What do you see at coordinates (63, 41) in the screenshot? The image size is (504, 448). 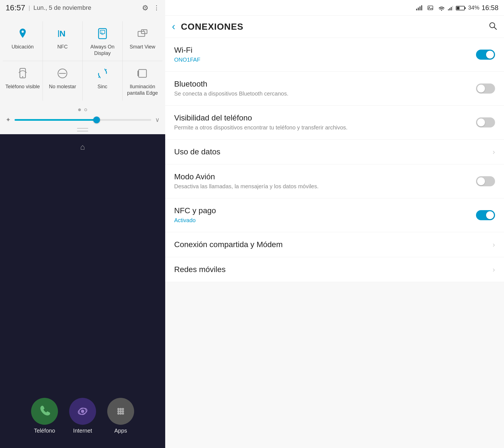 I see `quick-item-nfc: N NFC` at bounding box center [63, 41].